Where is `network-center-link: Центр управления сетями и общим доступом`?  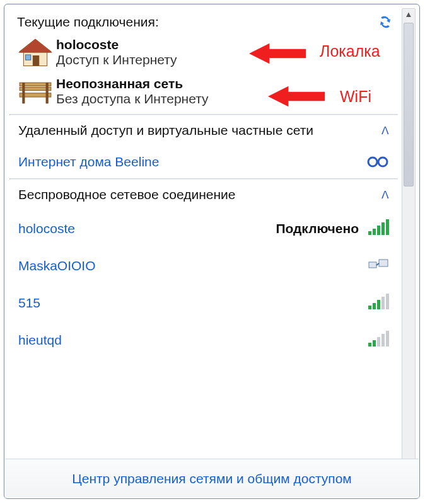
network-center-link: Центр управления сетями и общим доступом is located at coordinates (212, 479).